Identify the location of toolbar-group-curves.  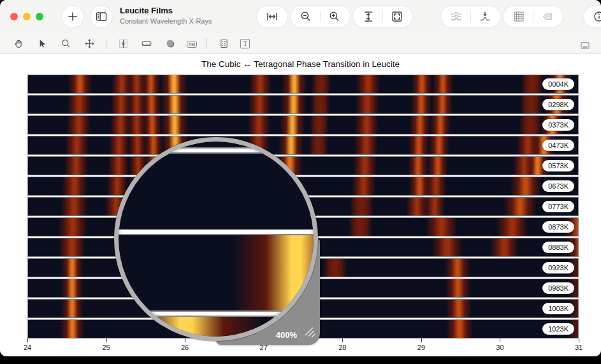
(470, 17).